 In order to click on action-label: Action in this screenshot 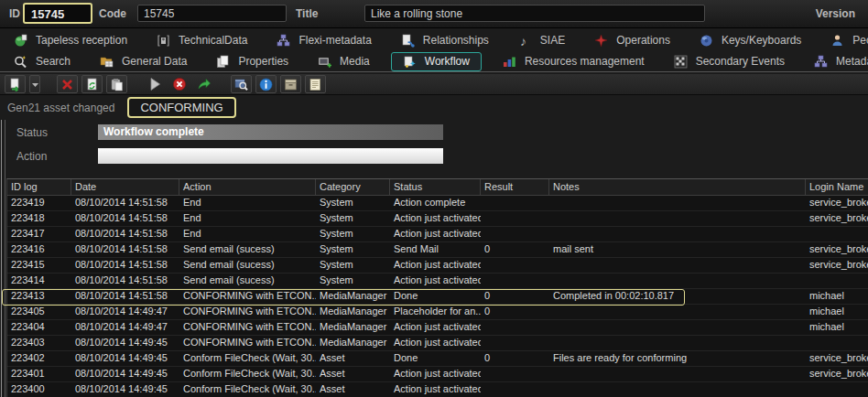, I will do `click(31, 156)`.